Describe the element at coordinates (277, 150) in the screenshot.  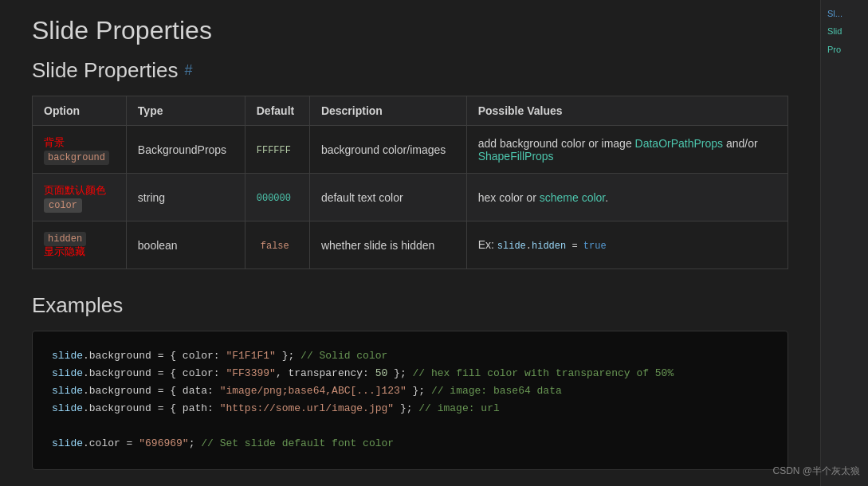
I see `cell-default-background: FFFFFF` at that location.